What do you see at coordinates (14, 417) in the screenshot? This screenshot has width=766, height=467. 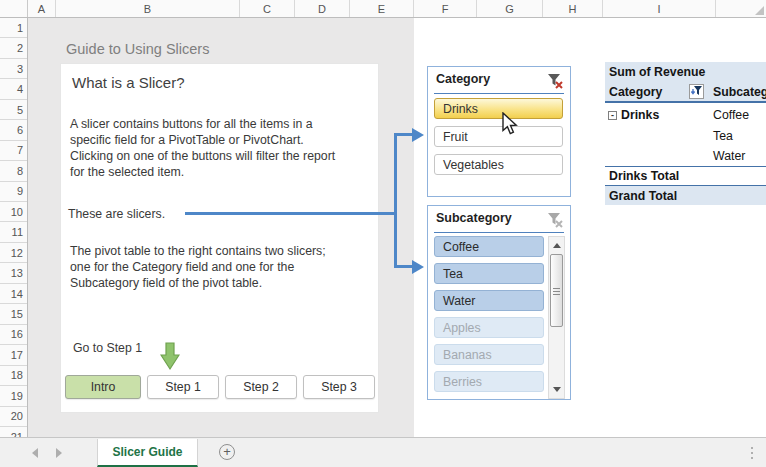 I see `row-header-20: 20` at bounding box center [14, 417].